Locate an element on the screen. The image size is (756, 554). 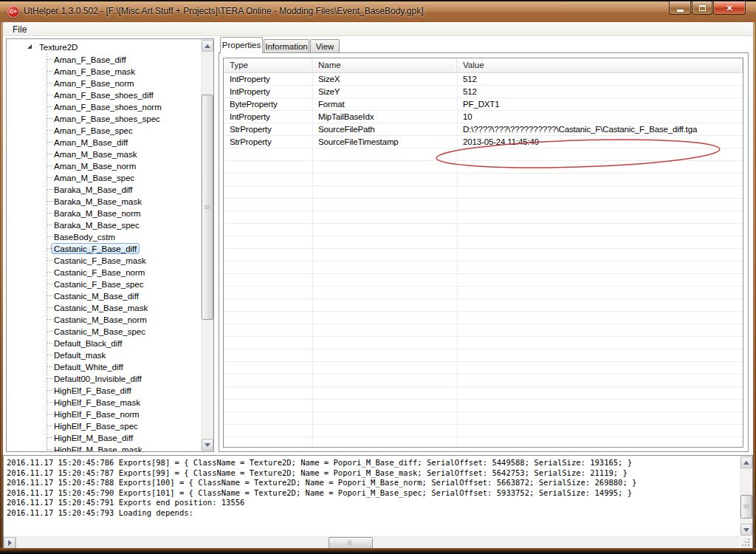
log-horizontal-scrollbar is located at coordinates (372, 542).